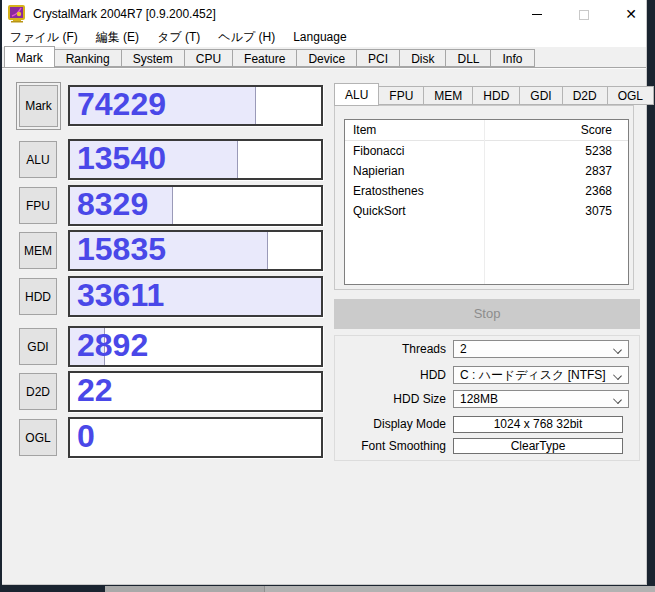 The image size is (655, 592). What do you see at coordinates (586, 96) in the screenshot?
I see `detail-tab-d2d: D2D` at bounding box center [586, 96].